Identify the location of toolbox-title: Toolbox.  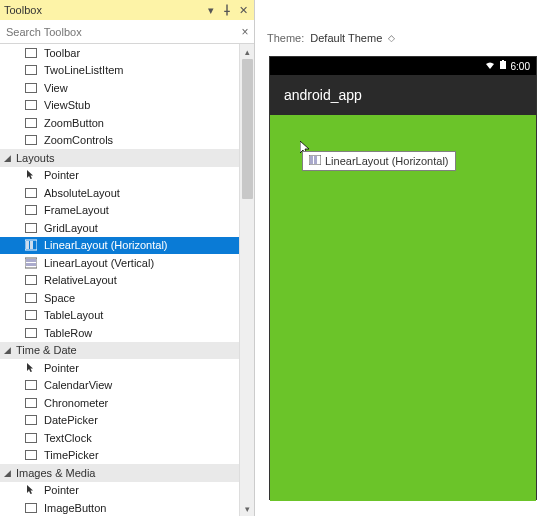
(103, 10).